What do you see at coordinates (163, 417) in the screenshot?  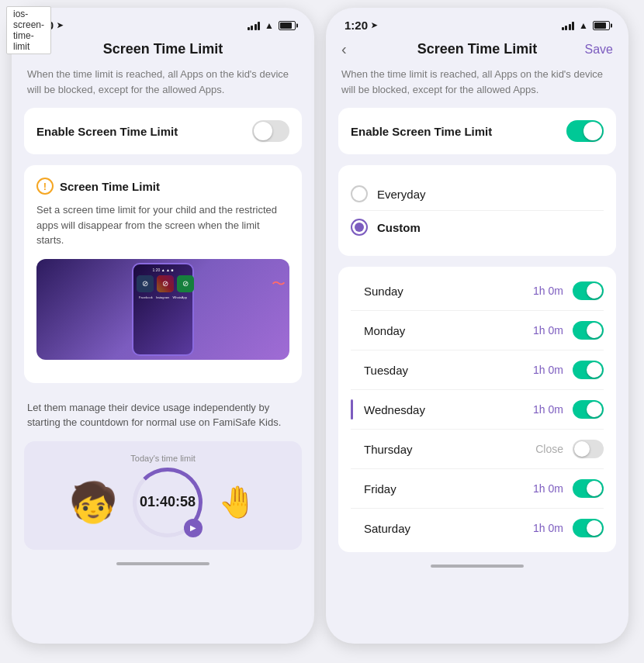 I see `let-manage-text: Let them manage their device usage indep…` at bounding box center [163, 417].